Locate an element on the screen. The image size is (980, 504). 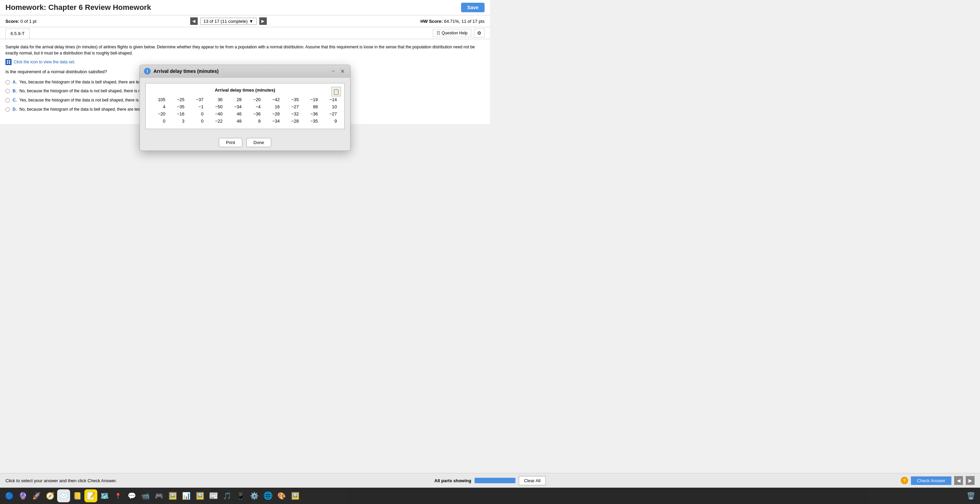
table-cell: −16 is located at coordinates (178, 114).